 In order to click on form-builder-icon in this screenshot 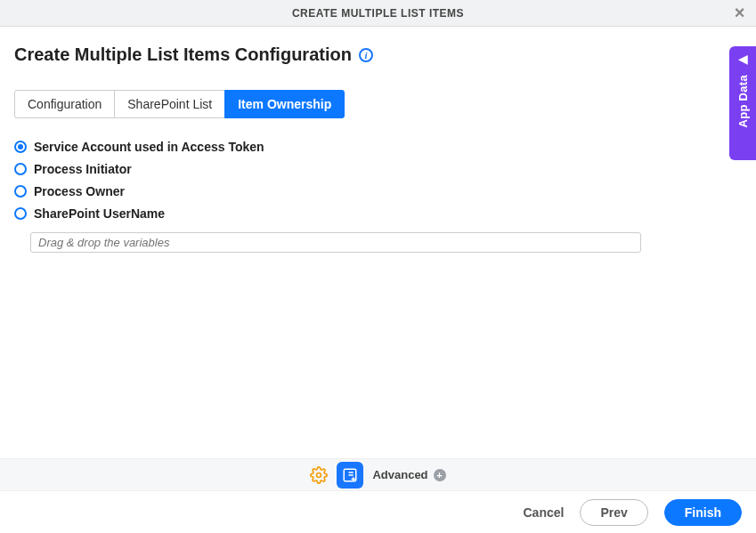, I will do `click(350, 475)`.